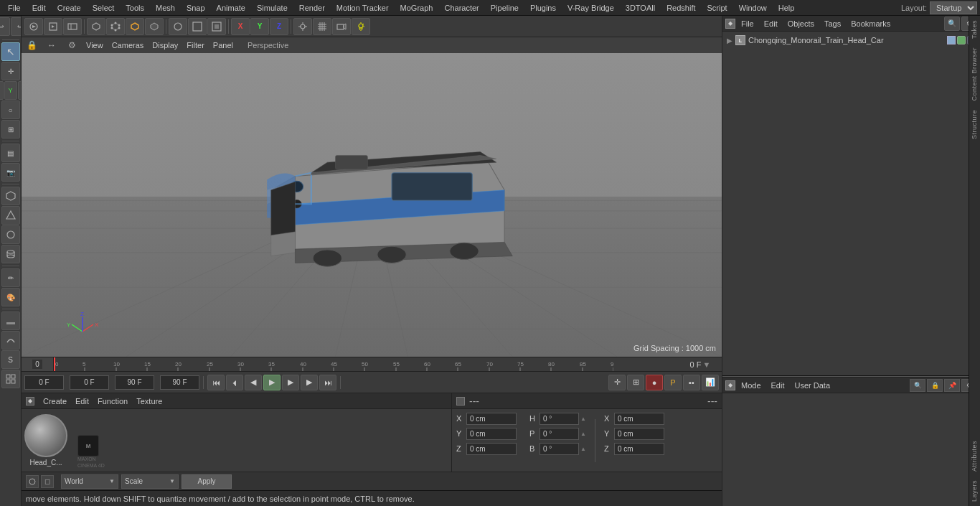  I want to click on attr-menu-userdata: User Data, so click(813, 385).